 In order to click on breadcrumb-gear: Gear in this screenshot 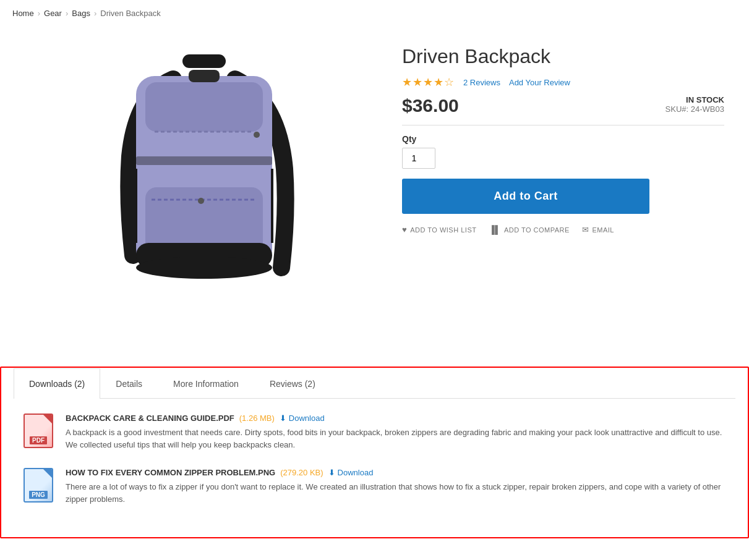, I will do `click(53, 14)`.